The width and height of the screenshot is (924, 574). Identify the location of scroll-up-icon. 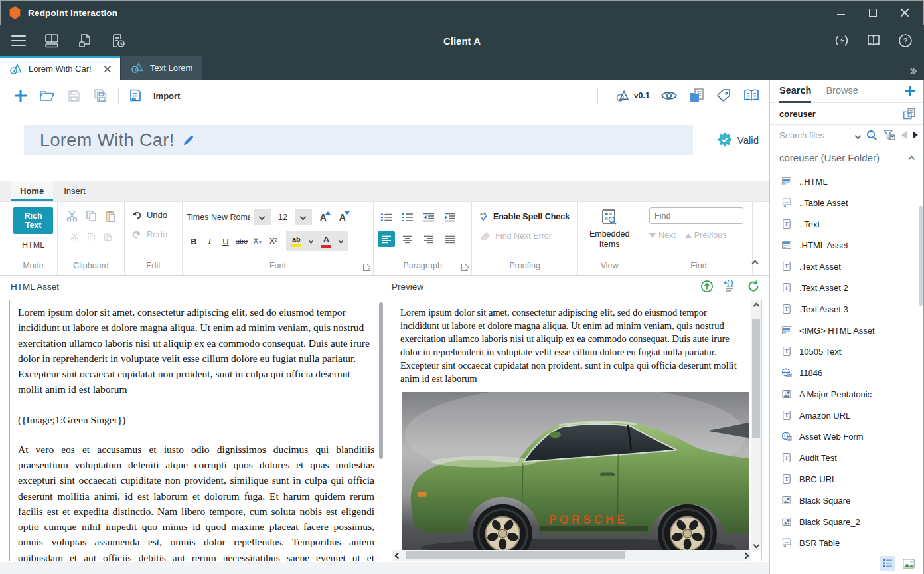
(756, 306).